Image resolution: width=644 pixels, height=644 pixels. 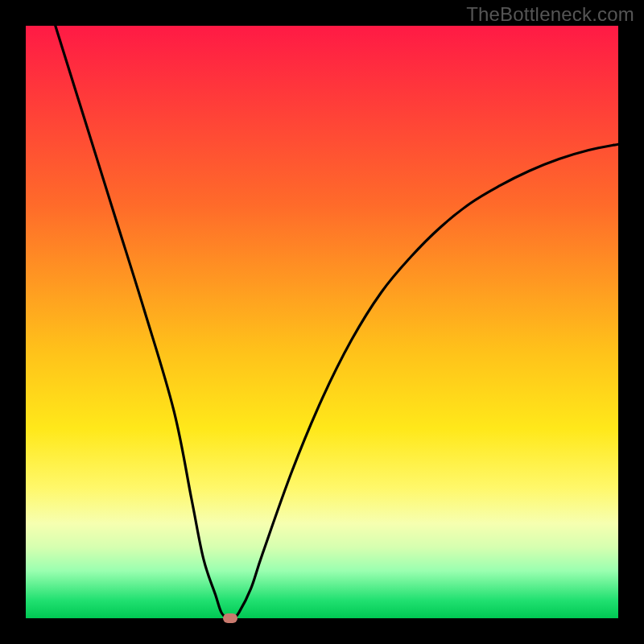 What do you see at coordinates (551, 14) in the screenshot?
I see `watermark-text: TheBottleneck.com` at bounding box center [551, 14].